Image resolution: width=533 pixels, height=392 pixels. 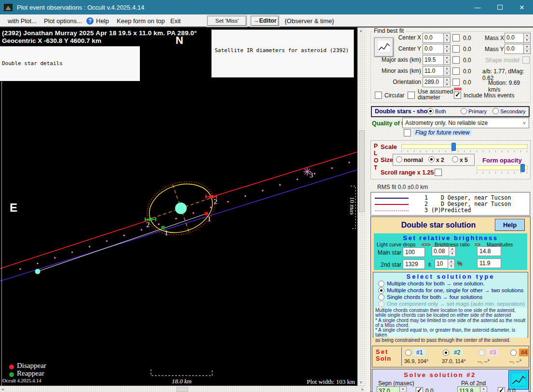 What do you see at coordinates (453, 147) in the screenshot?
I see `scale-slider-thumb` at bounding box center [453, 147].